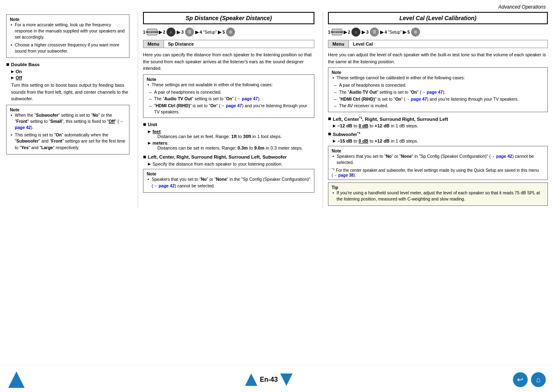 The image size is (554, 392). I want to click on level-cal-note2: Note Speakers that you set to "No" or "N…, so click(438, 163).